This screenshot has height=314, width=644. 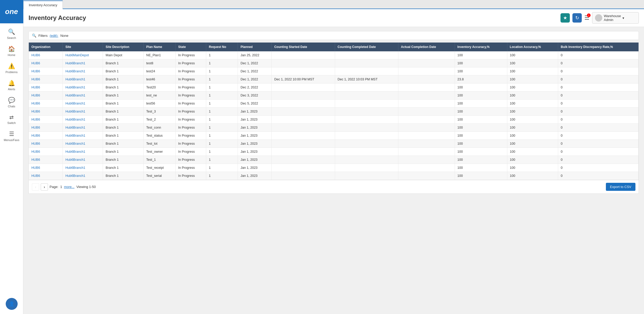 What do you see at coordinates (64, 36) in the screenshot?
I see `filters-value: None` at bounding box center [64, 36].